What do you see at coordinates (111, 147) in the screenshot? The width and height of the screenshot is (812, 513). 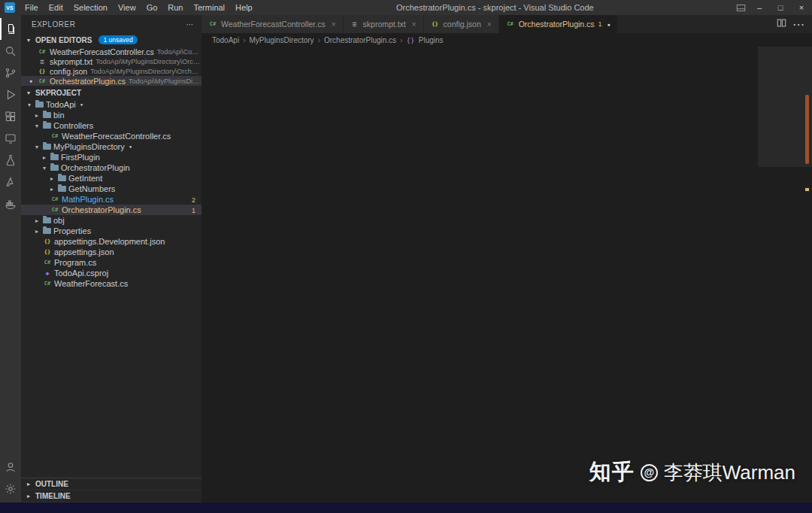 I see `tree-folder-mypluginsdirectory: ▾MyPluginsDirectory●` at bounding box center [111, 147].